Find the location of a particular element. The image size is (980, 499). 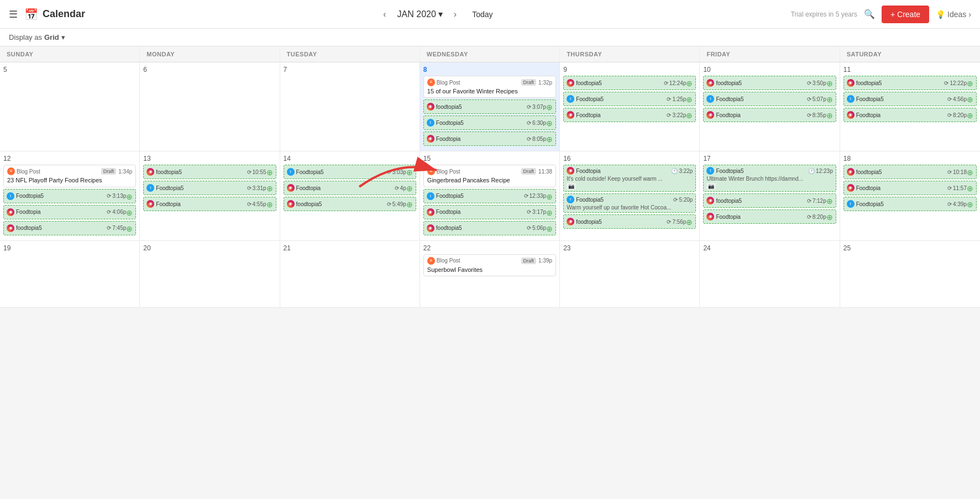

social-sat11-1: ◉foodtopia5 ⟳12:22p ⊕ is located at coordinates (910, 83).